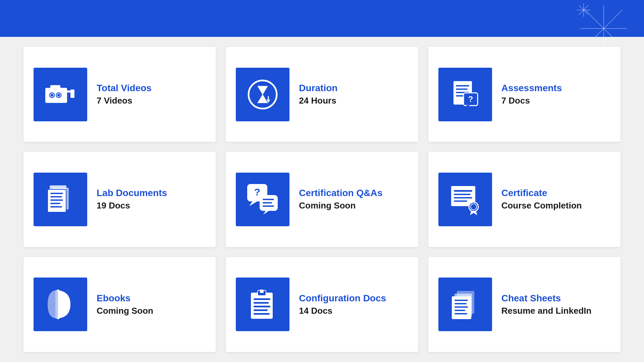 The width and height of the screenshot is (644, 362). Describe the element at coordinates (318, 101) in the screenshot. I see `duration-subtitle: 24 Hours` at that location.